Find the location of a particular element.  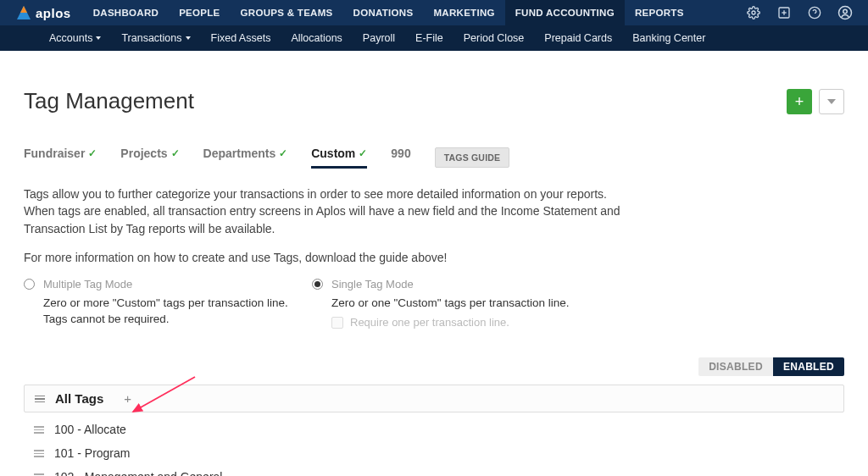

subnav-accounts: Accounts is located at coordinates (75, 38).